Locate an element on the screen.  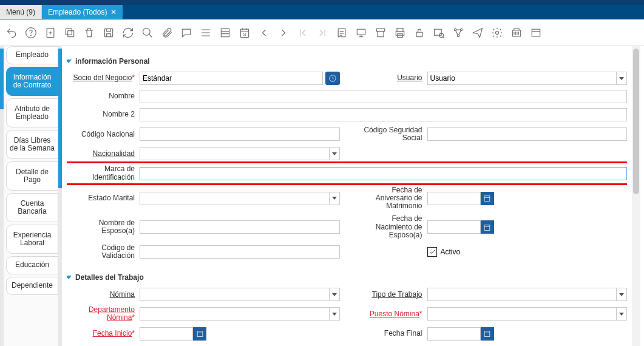
codigo-val-input is located at coordinates (240, 252).